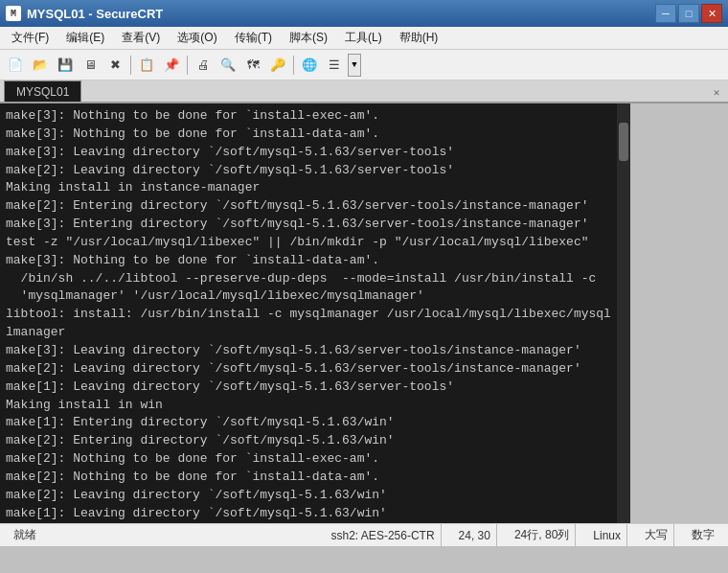  Describe the element at coordinates (364, 38) in the screenshot. I see `menu-bar: 文件(F) 编辑(E) 查看(V) 选项(O) 传输(T) 脚本(S) 工具(L…` at that location.